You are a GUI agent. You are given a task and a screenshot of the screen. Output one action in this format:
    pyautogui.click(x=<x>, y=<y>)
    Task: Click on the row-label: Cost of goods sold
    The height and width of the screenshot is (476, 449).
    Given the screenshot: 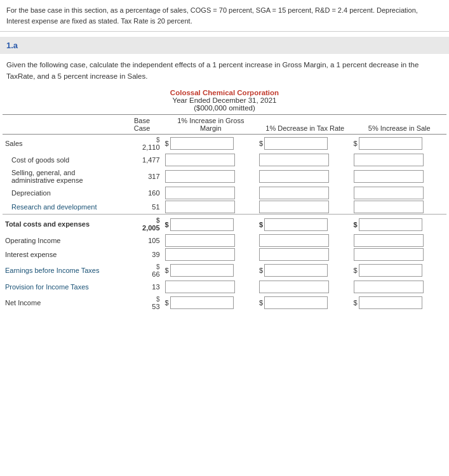 What is the action you would take?
    pyautogui.click(x=62, y=160)
    